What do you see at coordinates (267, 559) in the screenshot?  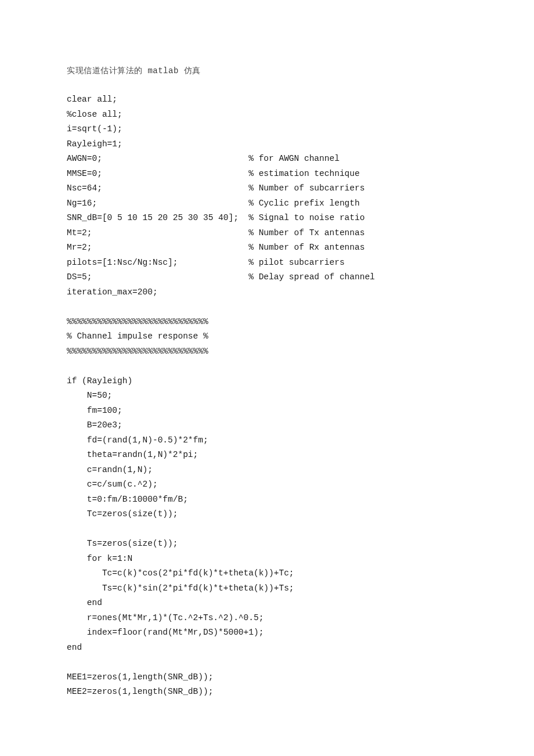 I see `code-line: for k=1:N` at bounding box center [267, 559].